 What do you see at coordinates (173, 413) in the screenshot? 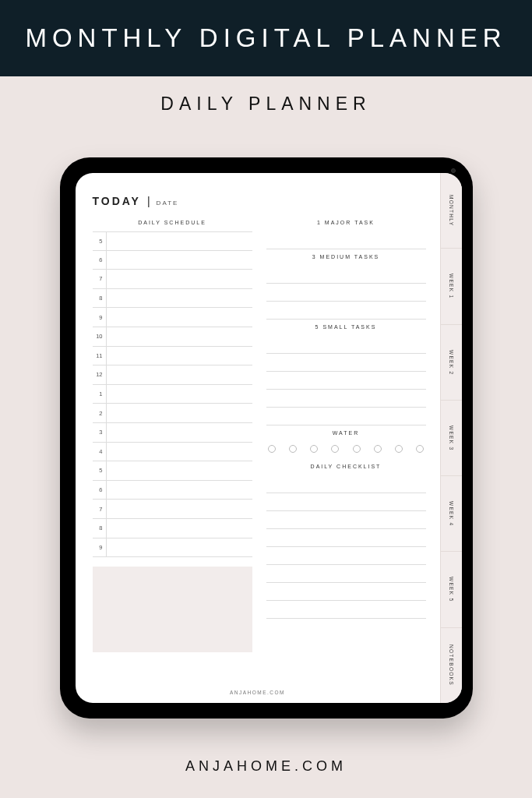
I see `schedule-row: 2` at bounding box center [173, 413].